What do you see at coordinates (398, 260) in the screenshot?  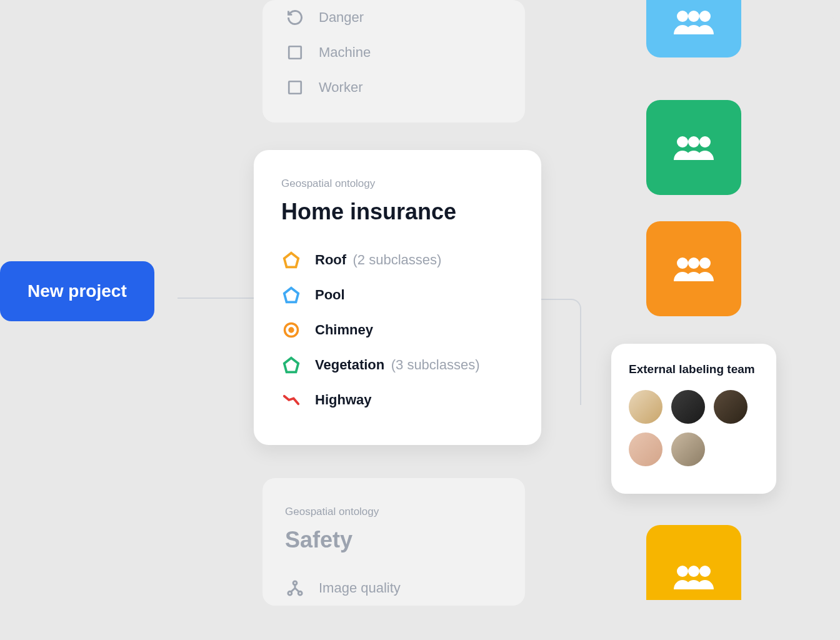 I see `class-subcount: (2 subclasses)` at bounding box center [398, 260].